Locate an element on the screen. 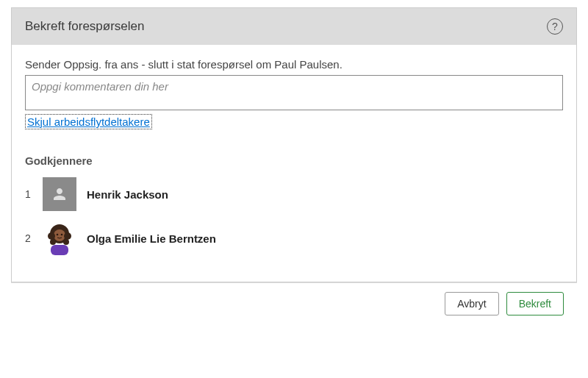 The height and width of the screenshot is (378, 588). sender-text: Sender Oppsig. fra ans - slutt i stat fo… is located at coordinates (294, 65).